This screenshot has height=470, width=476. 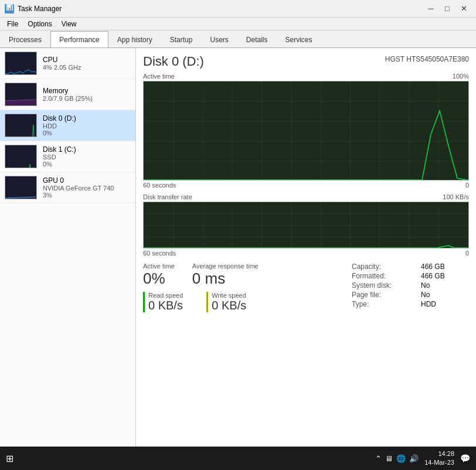 I want to click on active-time-svg, so click(x=306, y=131).